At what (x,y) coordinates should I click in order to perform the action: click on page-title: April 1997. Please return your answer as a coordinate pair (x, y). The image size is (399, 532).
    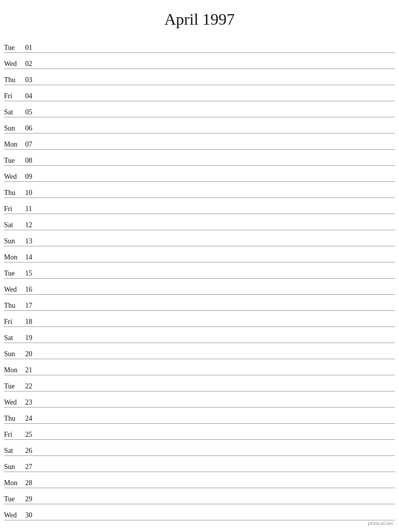
    Looking at the image, I should click on (200, 18).